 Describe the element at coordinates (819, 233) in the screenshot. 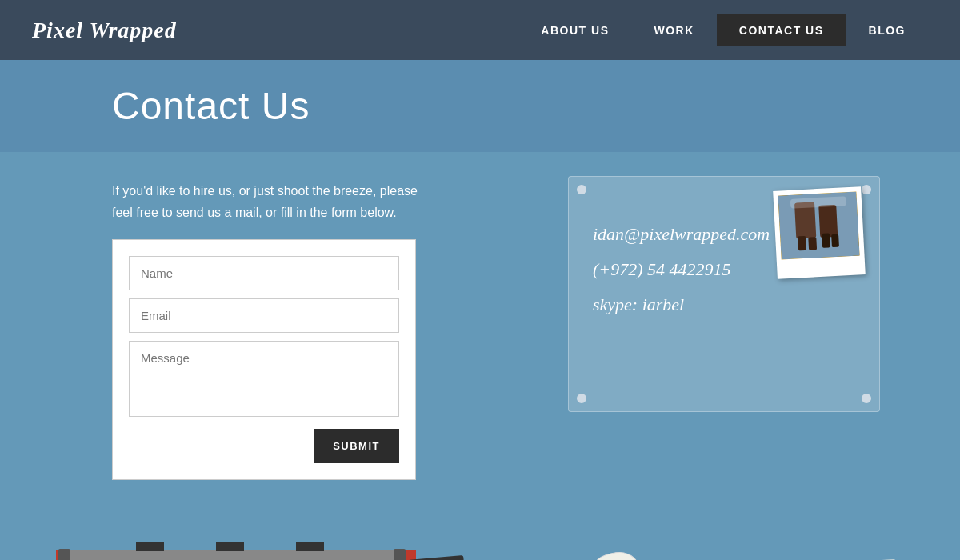

I see `polaroid-photo` at that location.